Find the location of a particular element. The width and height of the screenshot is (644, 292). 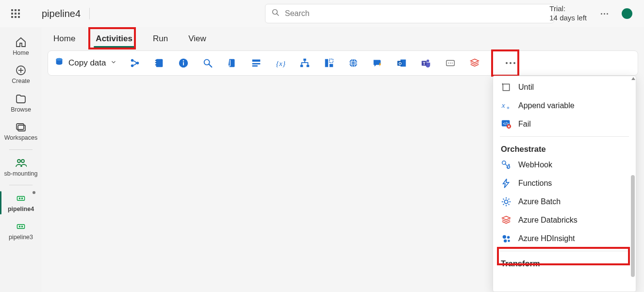

ribbon-tabs: Home Activities Run View is located at coordinates (343, 39).